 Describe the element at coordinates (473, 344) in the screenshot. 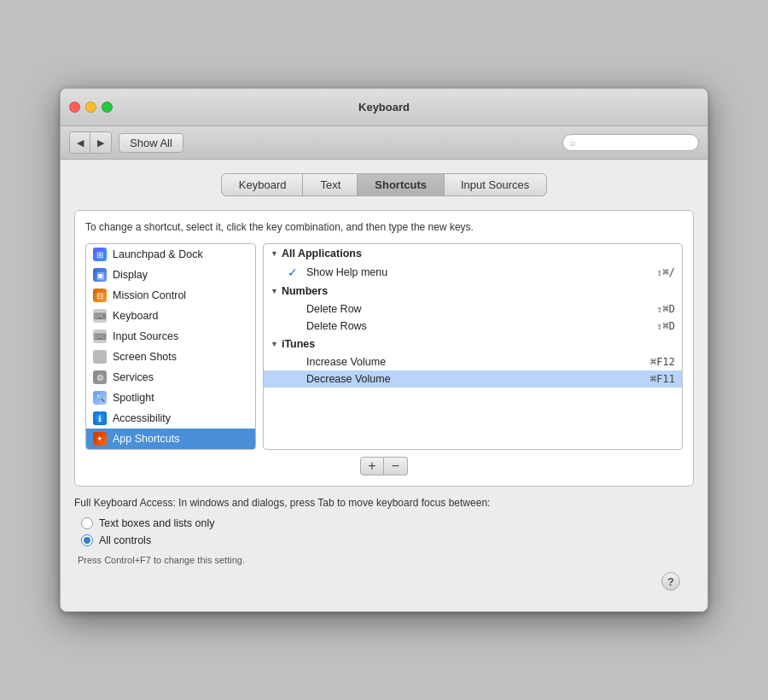

I see `section-itunes: ▼ iTunes` at that location.